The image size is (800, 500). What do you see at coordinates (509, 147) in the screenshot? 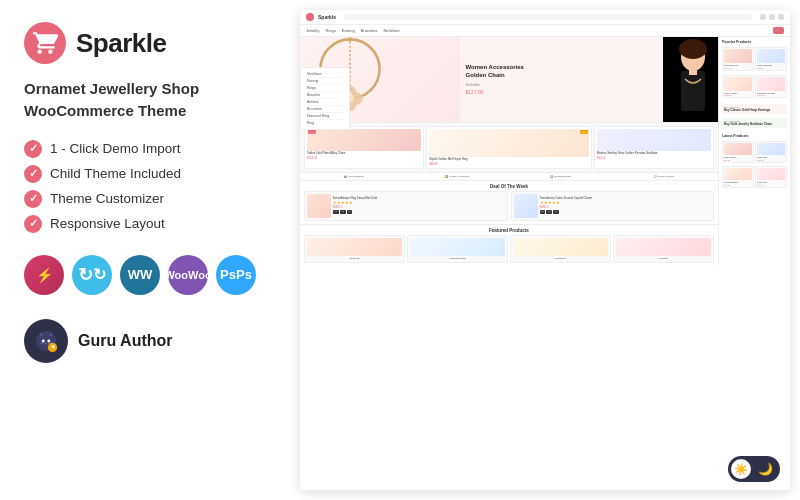
I see `featured-products-row: SALE Tables Gold Plated Alloy Chain $124…` at bounding box center [509, 147].